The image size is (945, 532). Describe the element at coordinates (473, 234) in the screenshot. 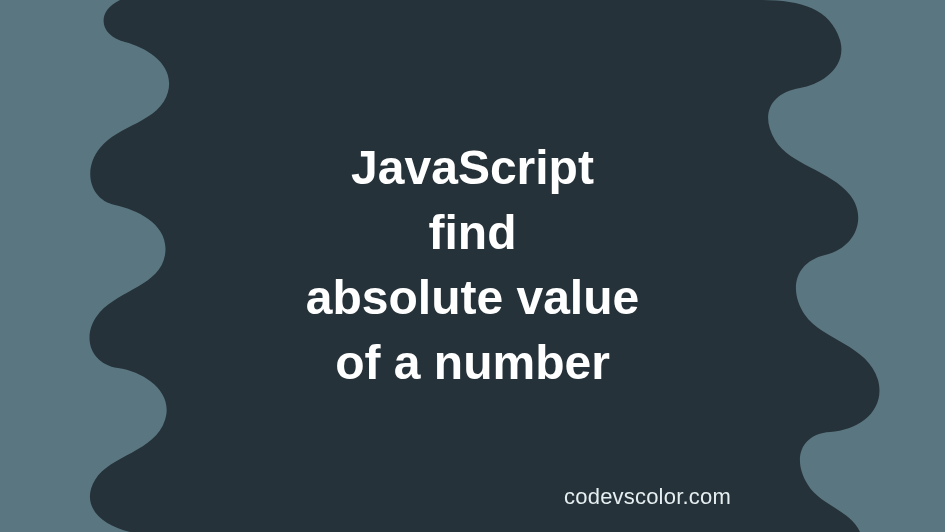

I see `title-line-2: find` at that location.